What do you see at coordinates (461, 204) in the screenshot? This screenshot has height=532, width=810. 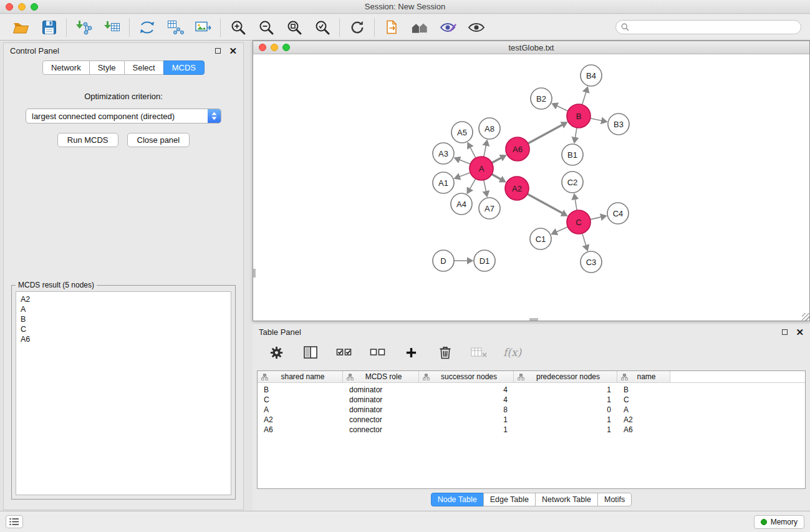 I see `node-A4: A4` at bounding box center [461, 204].